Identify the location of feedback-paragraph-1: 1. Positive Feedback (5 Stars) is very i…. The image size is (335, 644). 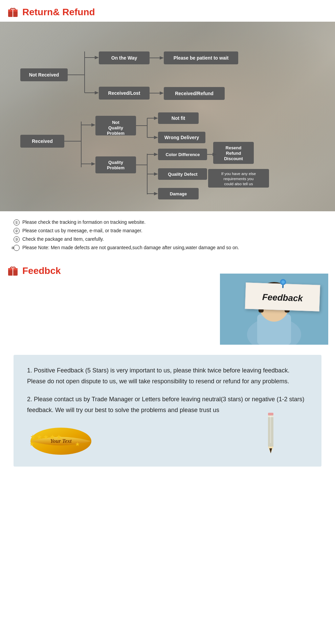
(168, 376).